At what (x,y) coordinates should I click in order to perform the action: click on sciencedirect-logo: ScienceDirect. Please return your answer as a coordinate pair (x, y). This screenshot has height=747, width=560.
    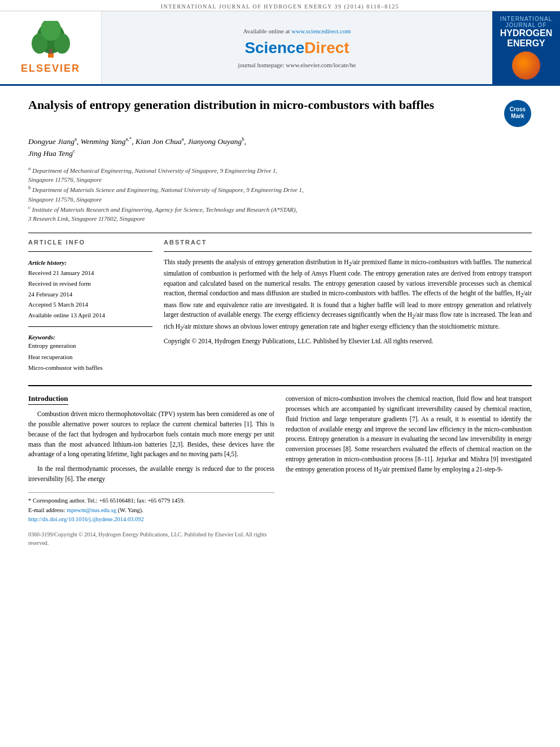
    Looking at the image, I should click on (297, 48).